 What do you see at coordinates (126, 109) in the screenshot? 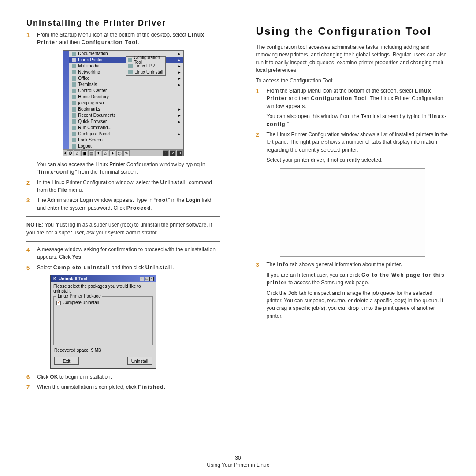
I see `menu-item-bookmarks: Bookmarks▸` at bounding box center [126, 109].